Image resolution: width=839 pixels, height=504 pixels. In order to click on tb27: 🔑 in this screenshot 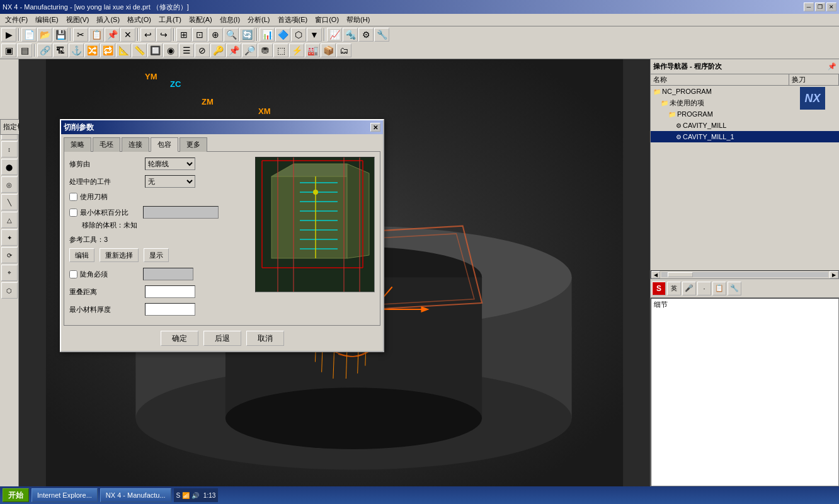, I will do `click(218, 50)`.